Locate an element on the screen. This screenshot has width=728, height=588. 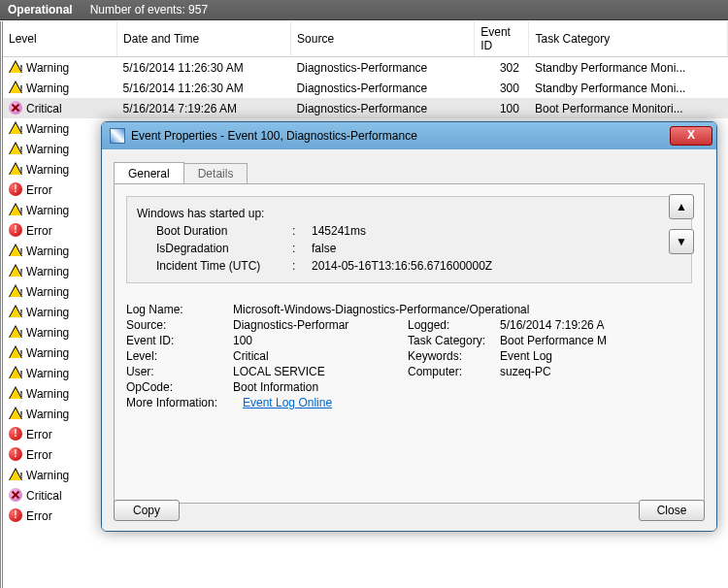
table-row: Critical5/16/2014 7:19:26 AMDiagnostics-… is located at coordinates (365, 109).